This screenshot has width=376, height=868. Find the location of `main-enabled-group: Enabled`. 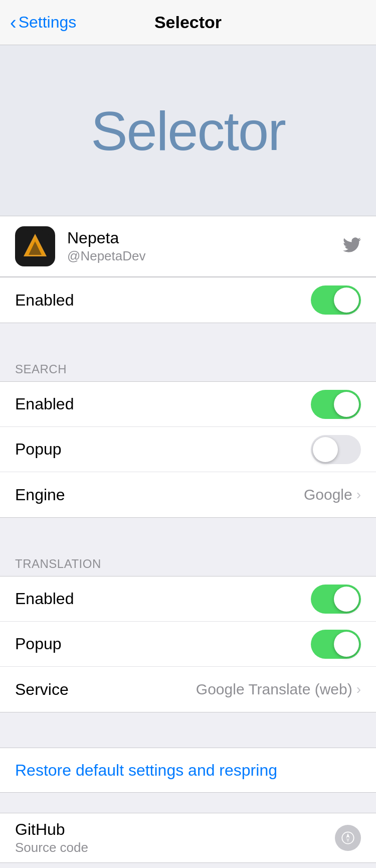

main-enabled-group: Enabled is located at coordinates (188, 300).